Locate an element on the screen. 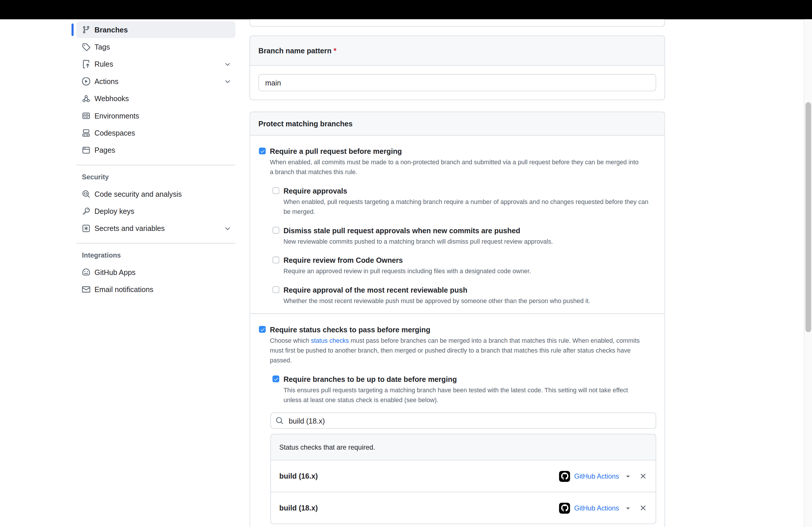  code-owners-label: Require review from Code Owners is located at coordinates (343, 260).